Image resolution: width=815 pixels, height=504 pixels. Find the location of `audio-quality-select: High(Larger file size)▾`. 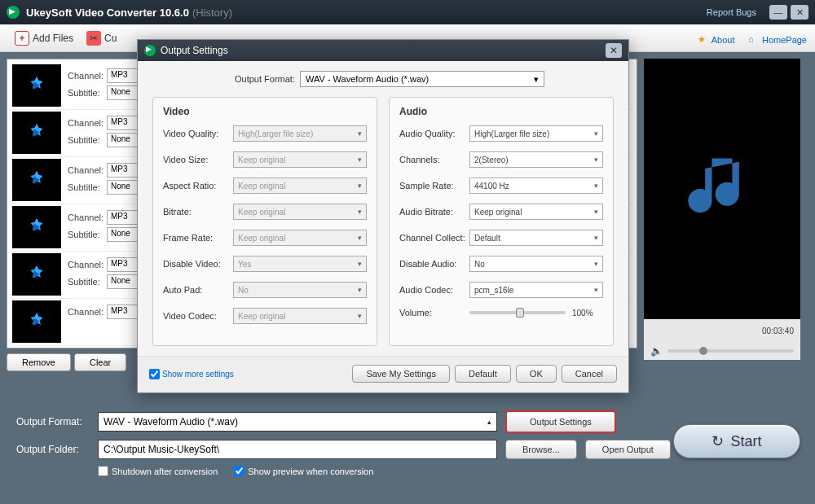

audio-quality-select: High(Larger file size)▾ is located at coordinates (536, 134).